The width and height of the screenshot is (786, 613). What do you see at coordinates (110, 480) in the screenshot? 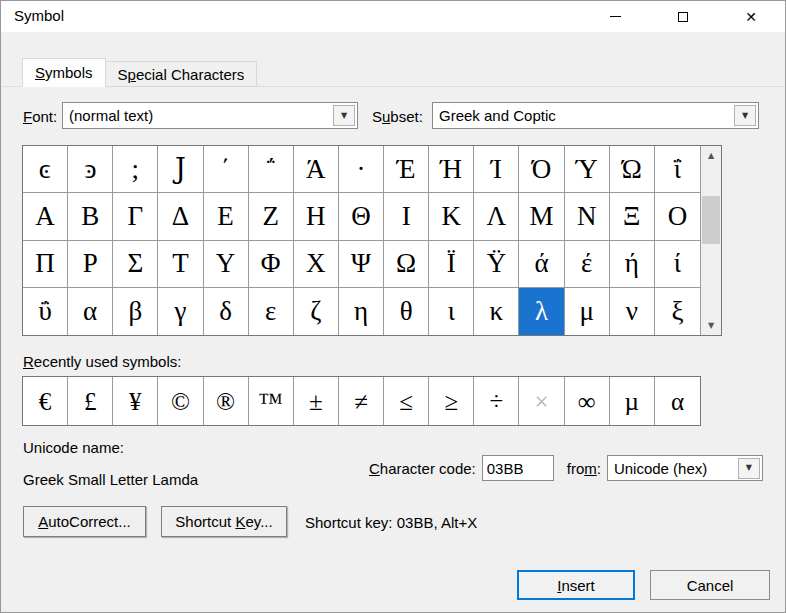
I see `unicode-name-value: Greek Small Letter Lamda` at bounding box center [110, 480].